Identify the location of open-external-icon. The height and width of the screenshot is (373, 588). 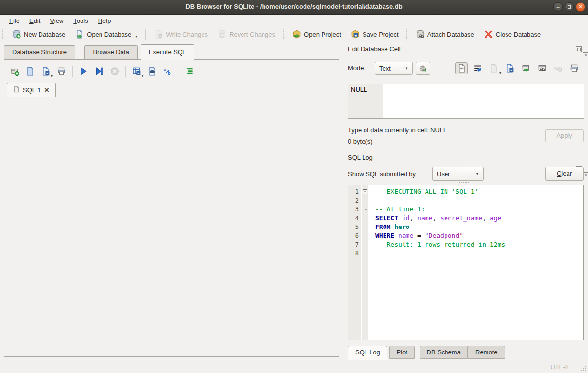
(526, 68).